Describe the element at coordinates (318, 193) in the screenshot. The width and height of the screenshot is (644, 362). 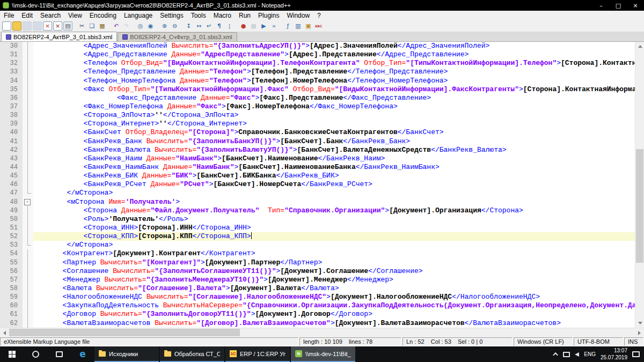
I see `code-line-47: 47</мСторона>` at that location.